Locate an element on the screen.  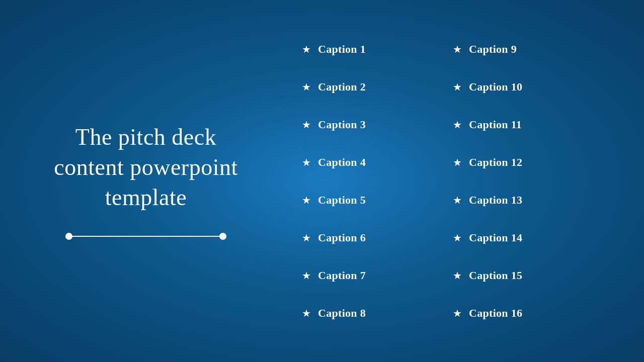
caption-label-14: Caption 14 is located at coordinates (496, 238).